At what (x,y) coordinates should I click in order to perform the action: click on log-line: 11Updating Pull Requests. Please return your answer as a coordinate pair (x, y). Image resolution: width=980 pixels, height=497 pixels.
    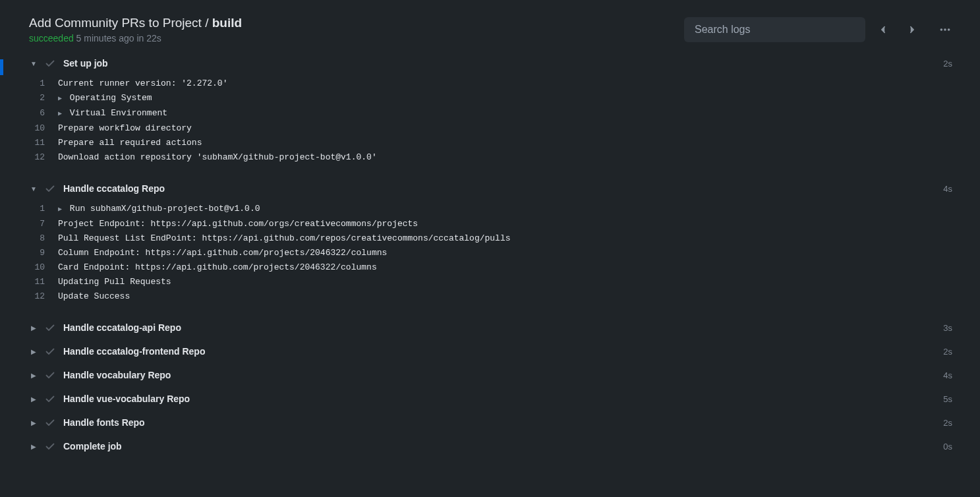
    Looking at the image, I should click on (490, 282).